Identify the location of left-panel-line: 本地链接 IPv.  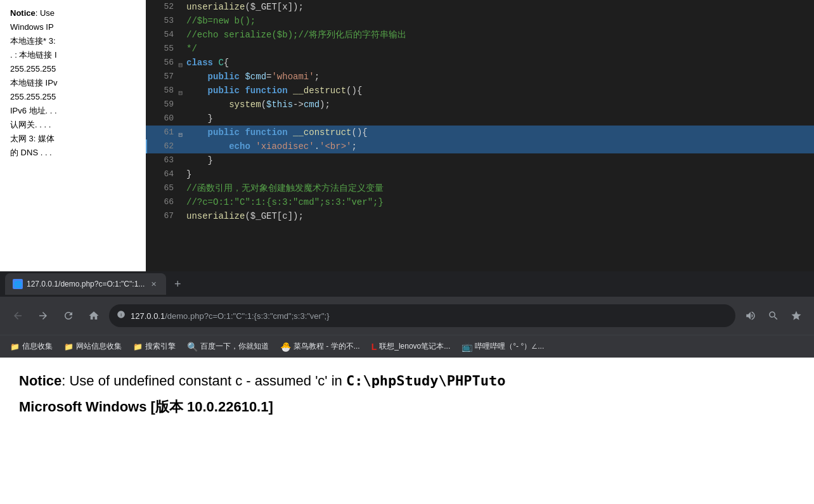
(73, 83).